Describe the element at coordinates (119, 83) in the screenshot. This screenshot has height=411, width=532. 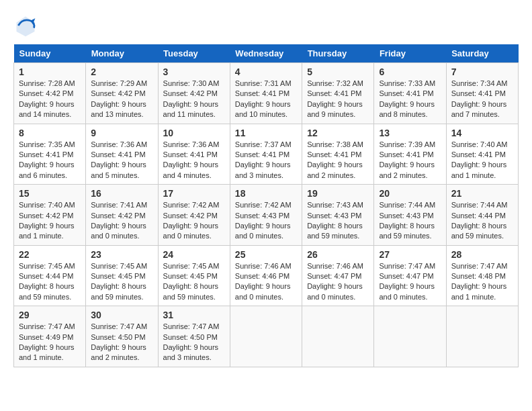
I see `sunrise-label: Sunrise: 7:29 AM` at that location.